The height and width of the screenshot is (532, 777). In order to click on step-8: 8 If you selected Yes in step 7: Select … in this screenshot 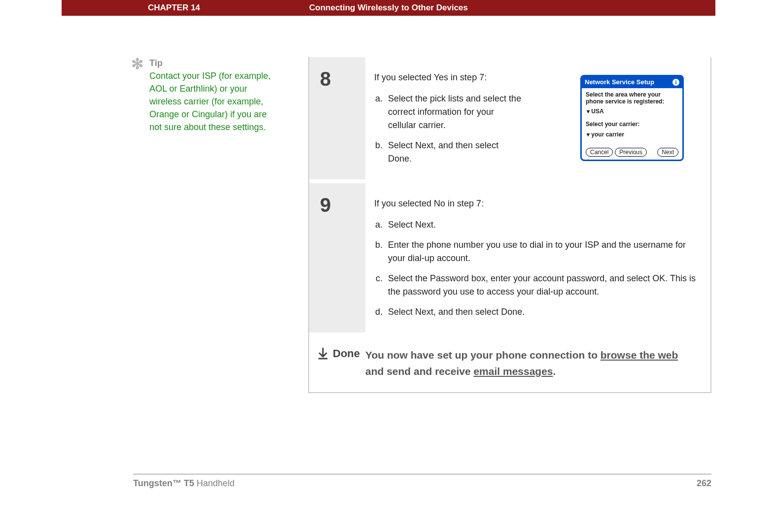, I will do `click(510, 120)`.